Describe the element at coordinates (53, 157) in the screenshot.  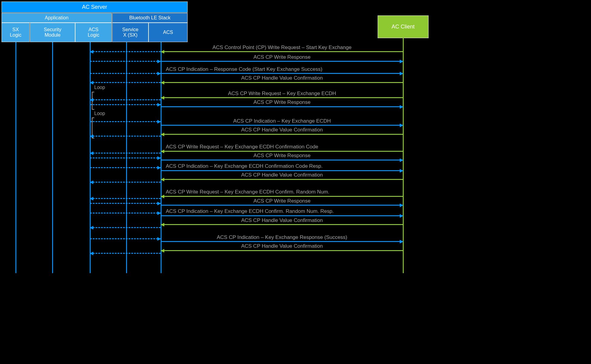
I see `lifeline-security_module` at that location.